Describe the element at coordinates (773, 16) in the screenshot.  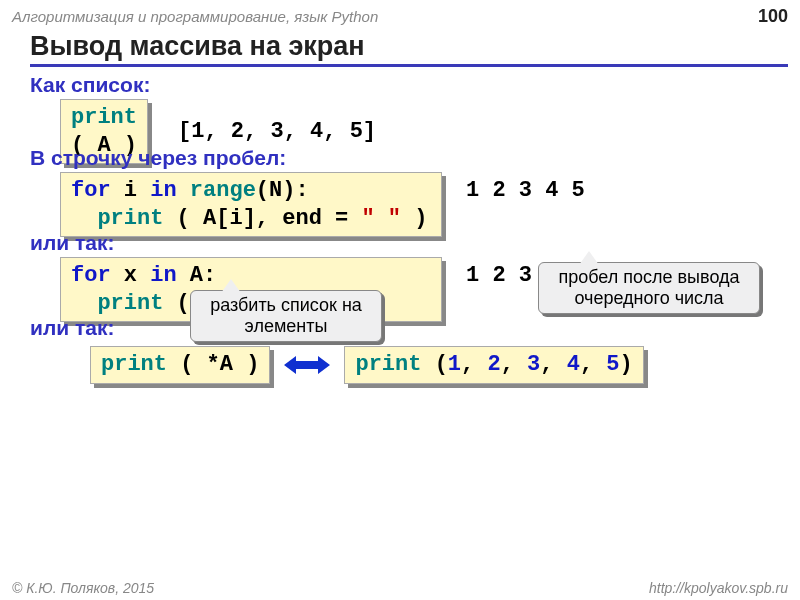
I see `page-number: 100` at that location.